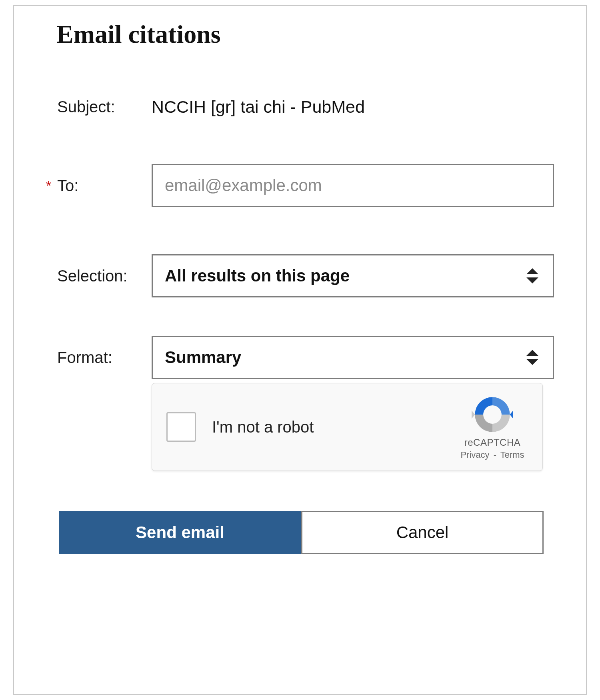 Image resolution: width=600 pixels, height=700 pixels. What do you see at coordinates (300, 185) in the screenshot?
I see `row-to: * To:` at bounding box center [300, 185].